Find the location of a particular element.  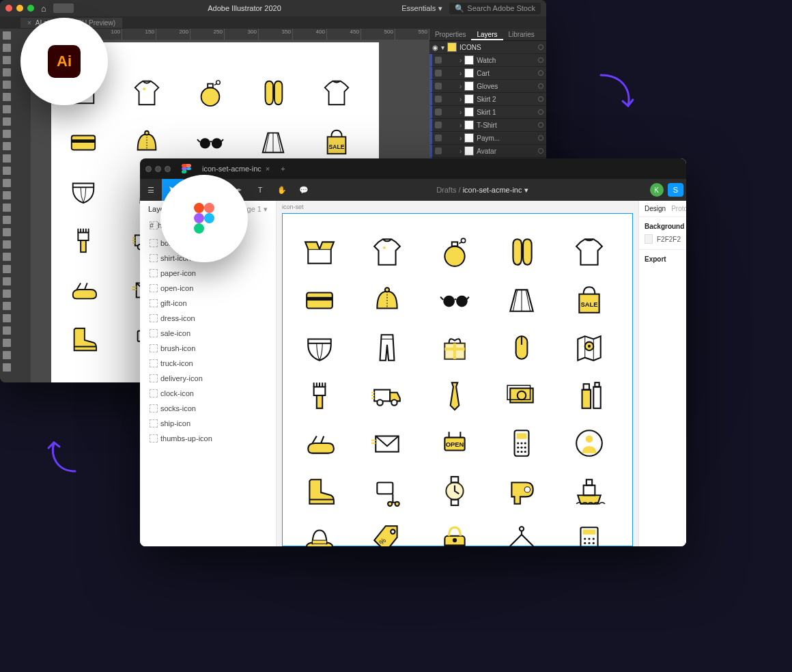

layer-row: sale-icon is located at coordinates (208, 333).